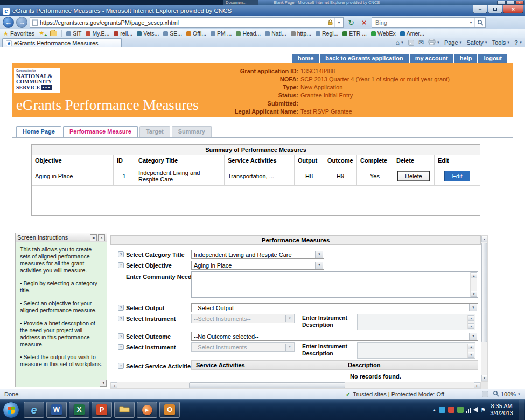 The image size is (525, 420). I want to click on tab-performance-measure: Performance Measure, so click(100, 131).